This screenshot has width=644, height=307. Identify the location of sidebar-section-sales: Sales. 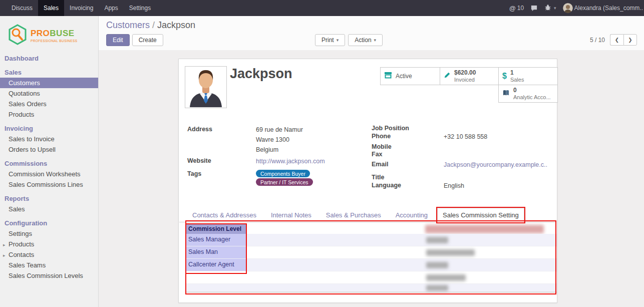
(49, 72).